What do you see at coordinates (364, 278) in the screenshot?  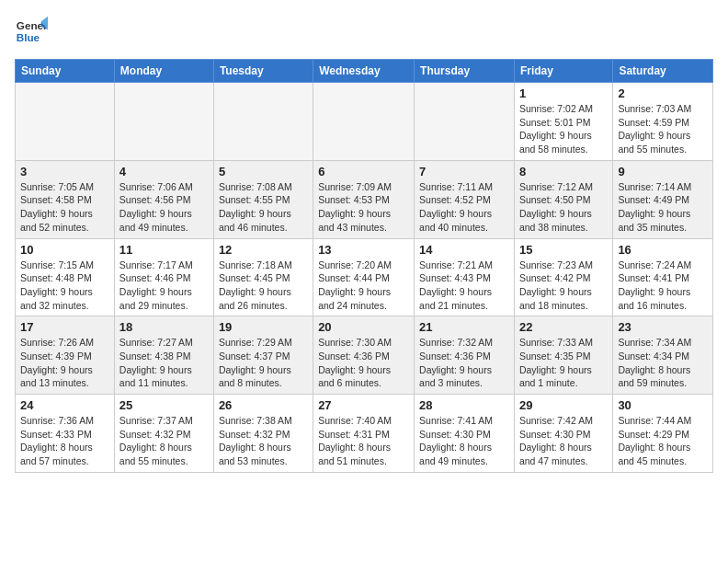 I see `calendar-week-3: 10Sunrise: 7:15 AMSunset: 4:48 PMDayligh…` at bounding box center [364, 278].